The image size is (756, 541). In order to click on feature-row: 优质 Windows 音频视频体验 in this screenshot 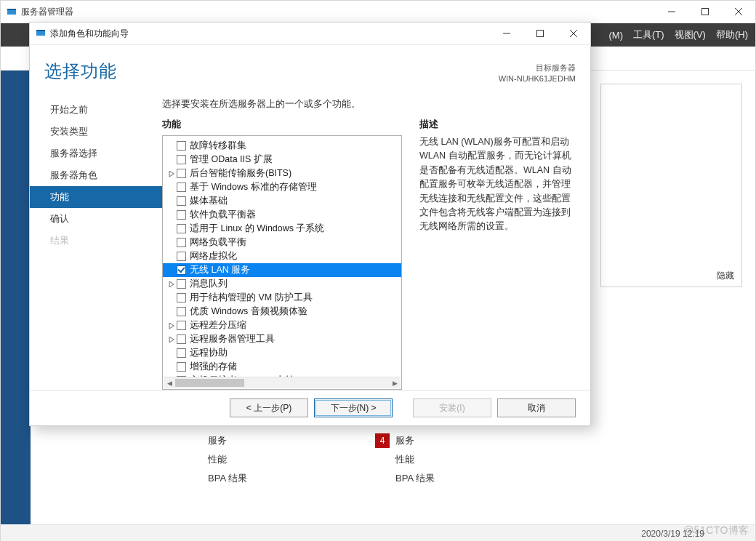, I will do `click(282, 311)`.